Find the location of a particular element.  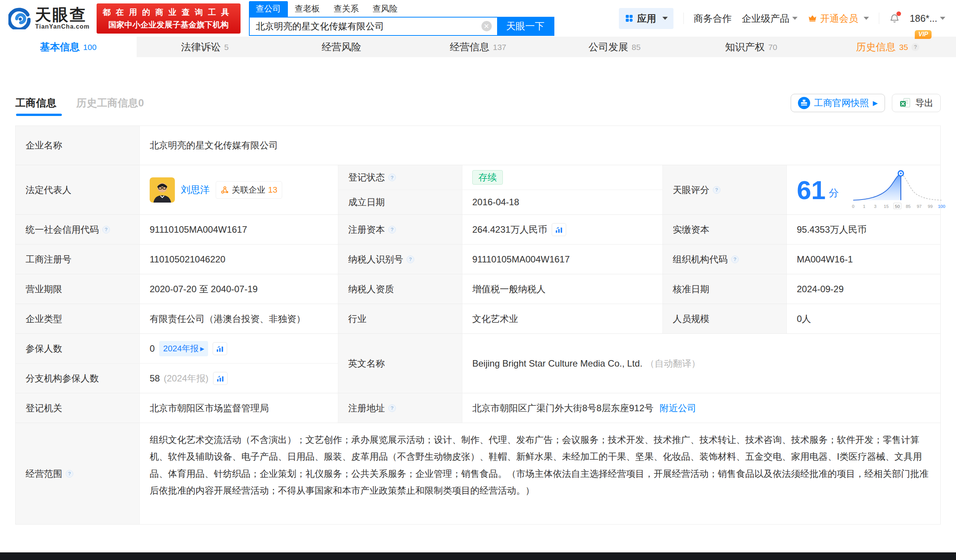

field-label: 天眼评分 ? is located at coordinates (725, 190).